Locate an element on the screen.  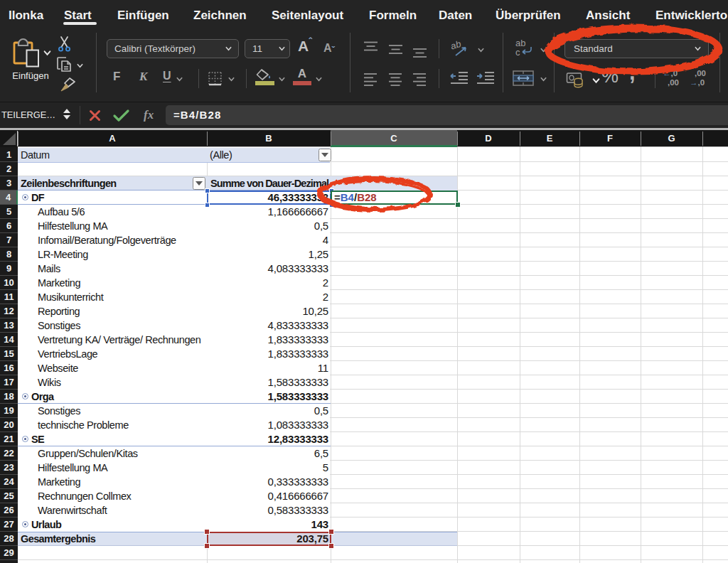
copy-chevron-icon is located at coordinates (80, 65).